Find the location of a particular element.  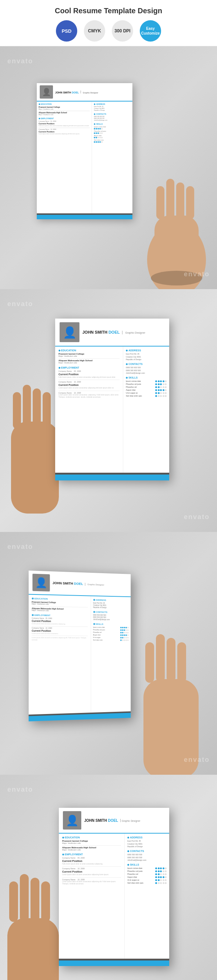

resume-inner-1: JOHN SMITH DOEL Graphic Designer EDUCATI… is located at coordinates (84, 151).